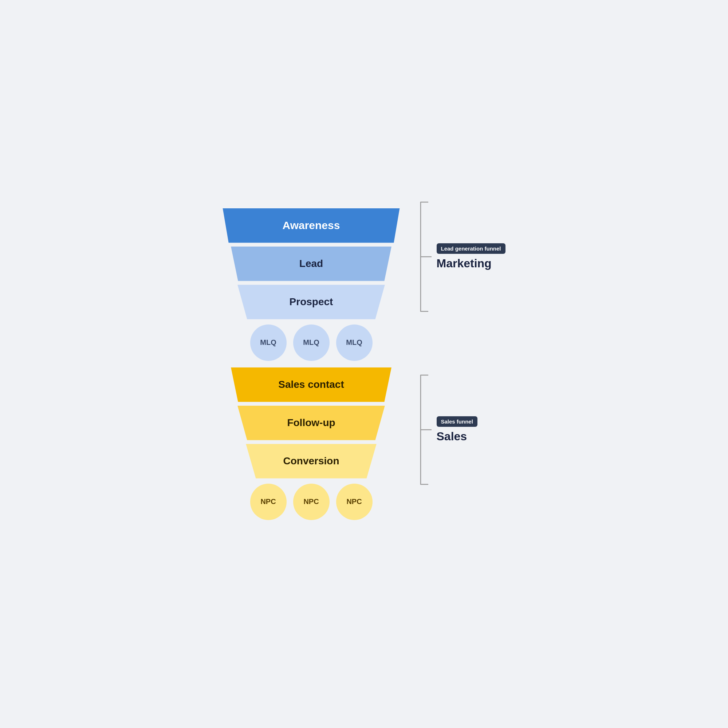  What do you see at coordinates (268, 502) in the screenshot?
I see `npc-circle-1: NPC` at bounding box center [268, 502].